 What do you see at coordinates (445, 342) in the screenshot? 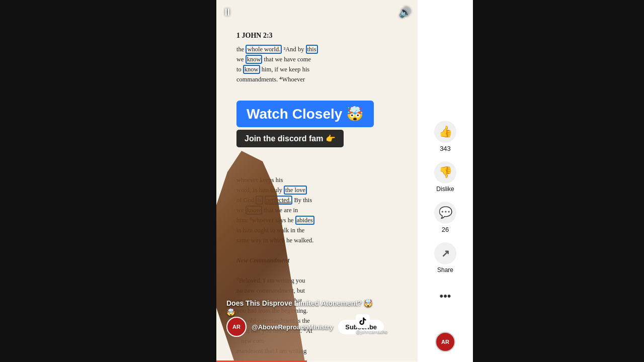
I see `channel-avatar-right: AR` at bounding box center [445, 342].